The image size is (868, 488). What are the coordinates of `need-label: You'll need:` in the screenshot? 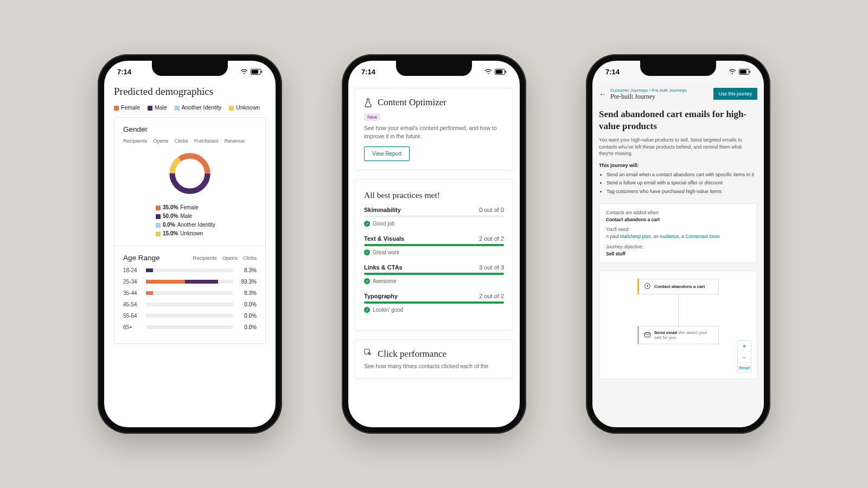 It's located at (617, 229).